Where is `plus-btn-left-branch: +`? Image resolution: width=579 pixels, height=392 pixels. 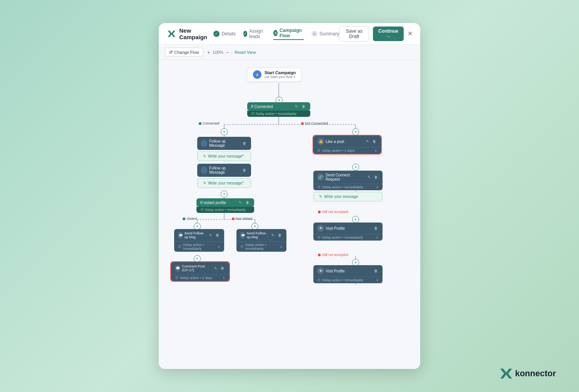
plus-btn-left-branch: + is located at coordinates (224, 132).